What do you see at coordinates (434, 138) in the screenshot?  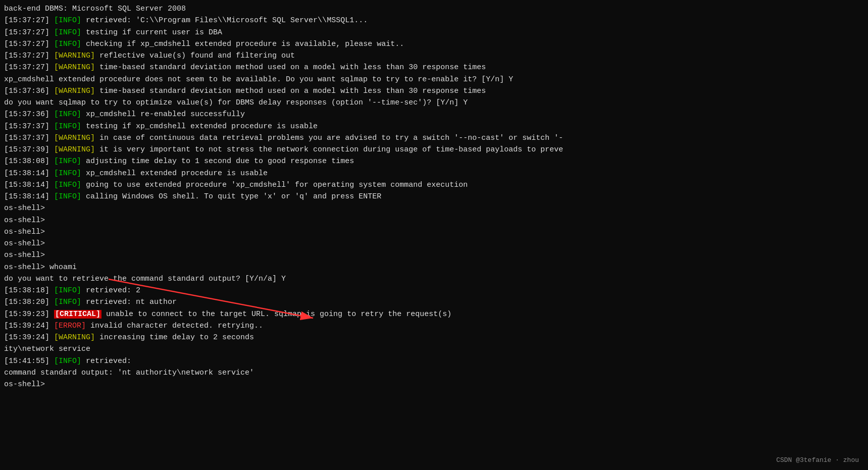 I see `terminal-line: [15:37:37] [WARNING] in case of continuo…` at bounding box center [434, 138].